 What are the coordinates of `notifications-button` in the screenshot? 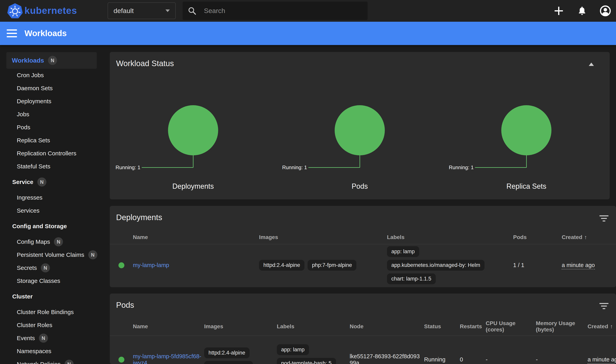 It's located at (582, 11).